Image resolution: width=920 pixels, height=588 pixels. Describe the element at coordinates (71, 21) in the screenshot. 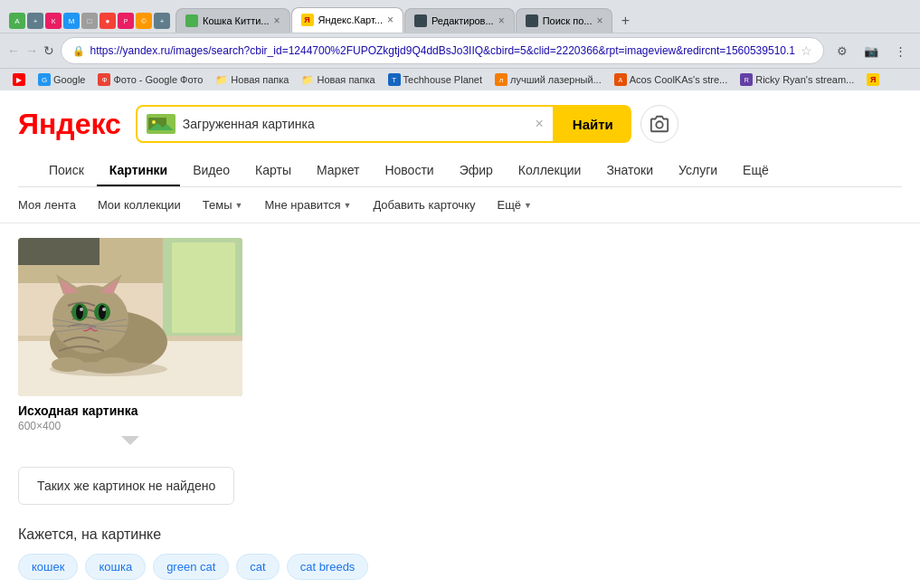

I see `window-icon-4: M` at that location.